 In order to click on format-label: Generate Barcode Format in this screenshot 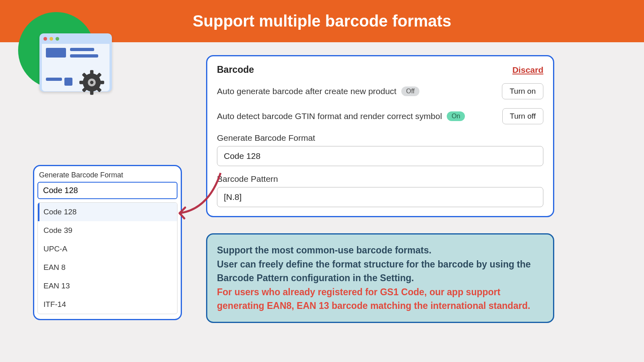, I will do `click(380, 138)`.